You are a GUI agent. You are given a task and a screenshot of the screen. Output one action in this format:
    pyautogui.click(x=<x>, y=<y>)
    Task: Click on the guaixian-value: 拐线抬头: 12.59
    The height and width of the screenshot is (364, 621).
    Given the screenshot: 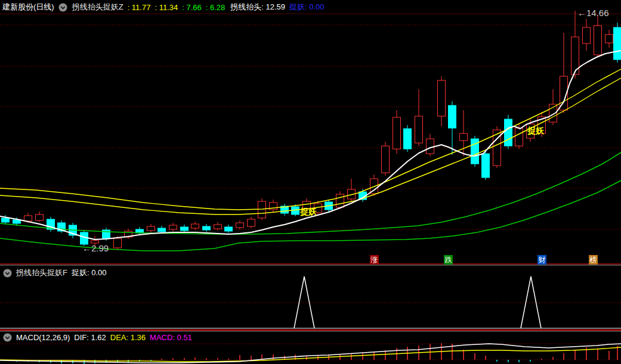 What is the action you would take?
    pyautogui.click(x=258, y=7)
    